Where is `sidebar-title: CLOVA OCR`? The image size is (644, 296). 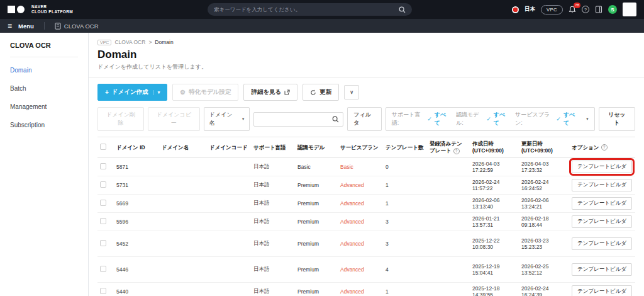
sidebar-title: CLOVA OCR is located at coordinates (44, 49).